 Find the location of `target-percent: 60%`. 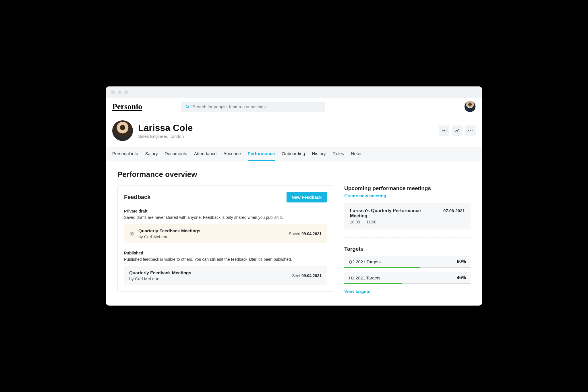

target-percent: 60% is located at coordinates (461, 262).